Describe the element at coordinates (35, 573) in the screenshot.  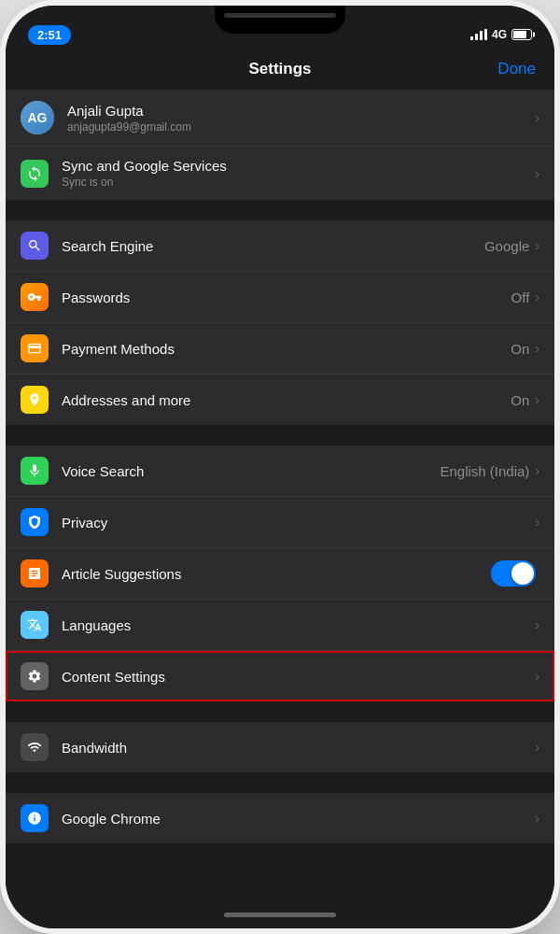
I see `article-icon-bg` at that location.